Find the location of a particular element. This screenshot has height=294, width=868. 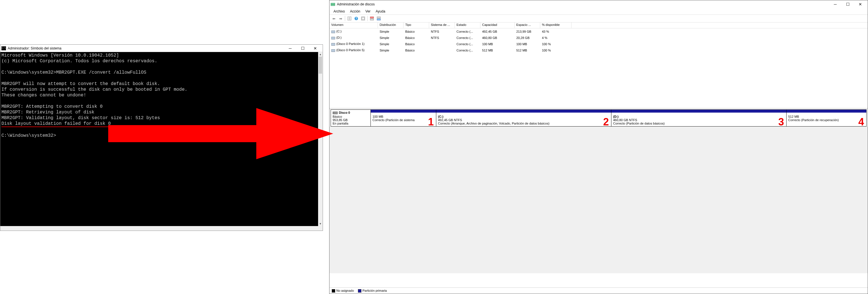

menu-accion: Acción is located at coordinates (355, 11).